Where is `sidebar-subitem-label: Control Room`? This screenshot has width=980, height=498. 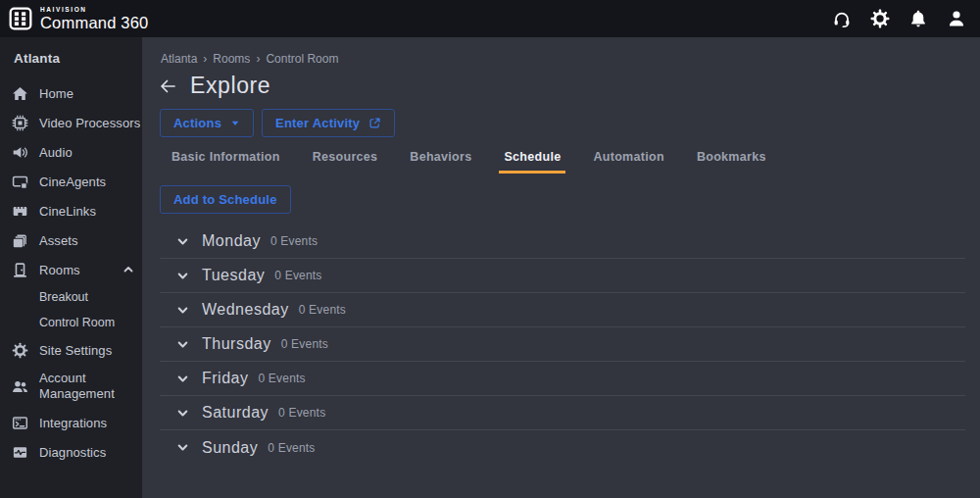 sidebar-subitem-label: Control Room is located at coordinates (76, 323).